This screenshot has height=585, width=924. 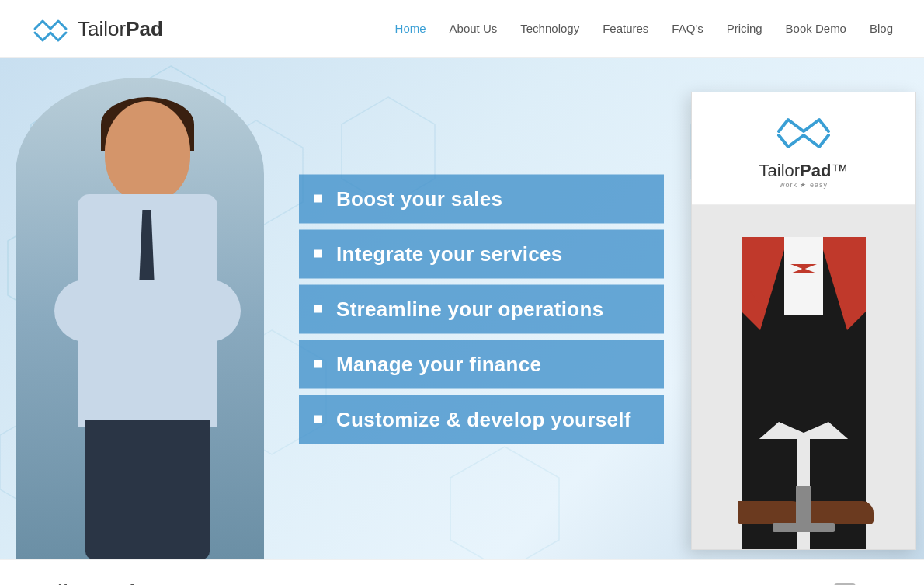 I want to click on brochure-suit-image, so click(x=804, y=378).